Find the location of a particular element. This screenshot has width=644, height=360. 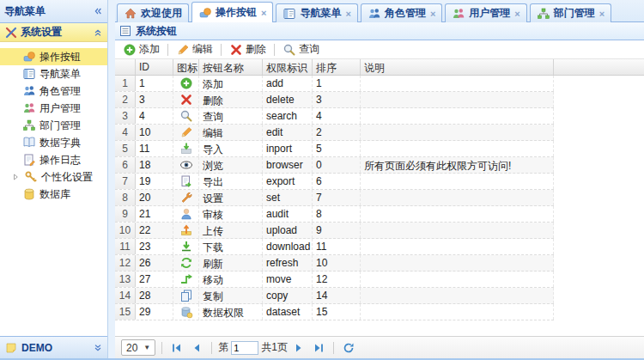

permission-cell: inport is located at coordinates (288, 149).